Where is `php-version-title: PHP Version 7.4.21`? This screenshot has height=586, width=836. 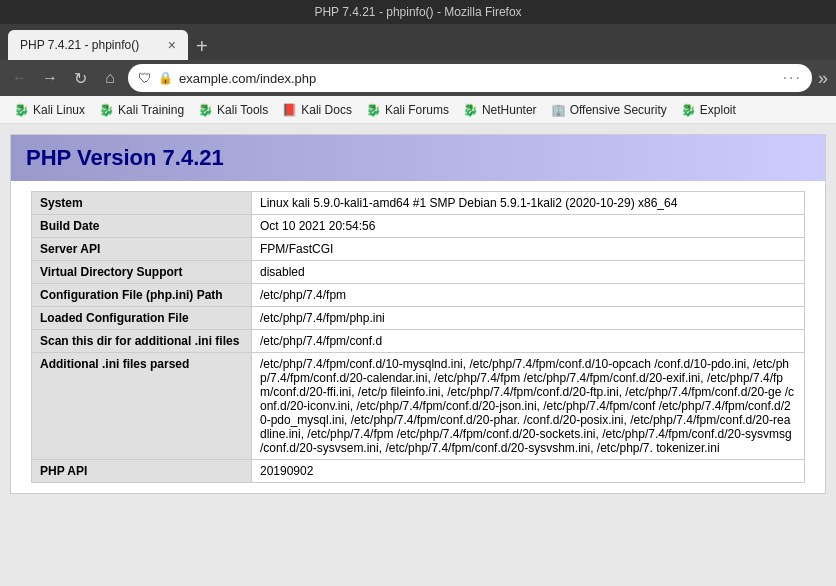 php-version-title: PHP Version 7.4.21 is located at coordinates (418, 158).